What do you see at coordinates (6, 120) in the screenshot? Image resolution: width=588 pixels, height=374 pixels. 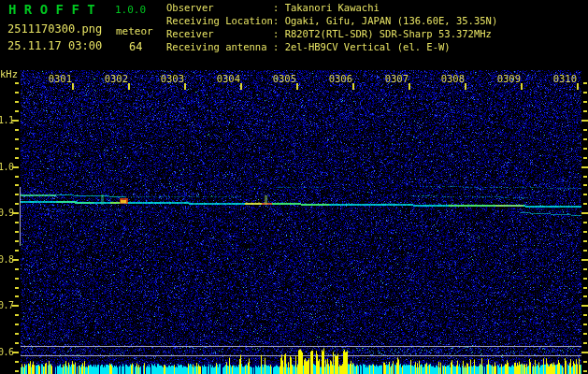 I see `freq-label: 1.1` at bounding box center [6, 120].